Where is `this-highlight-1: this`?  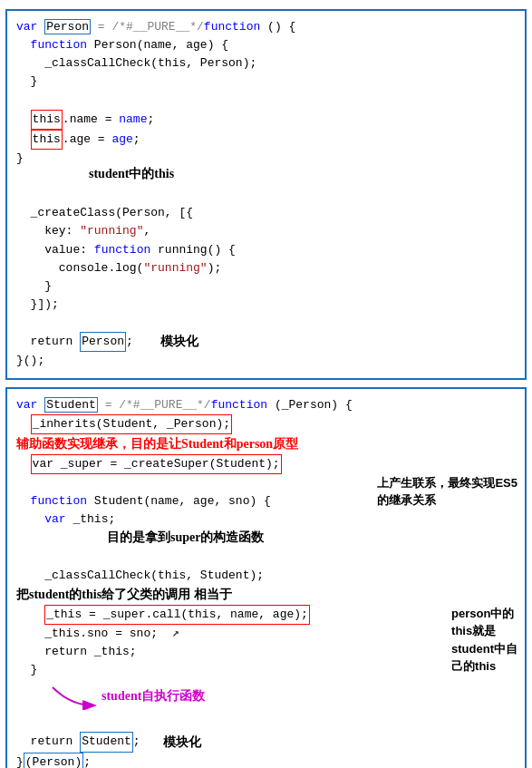 this-highlight-1: this is located at coordinates (47, 120).